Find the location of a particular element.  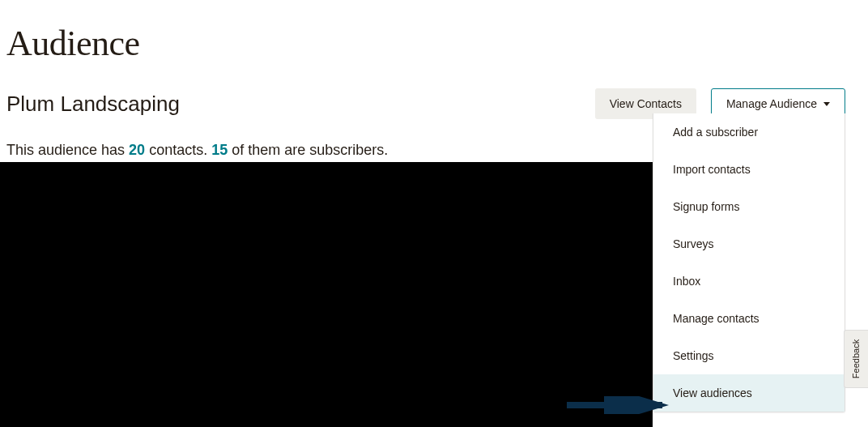

contacts-count: 20 is located at coordinates (137, 150).